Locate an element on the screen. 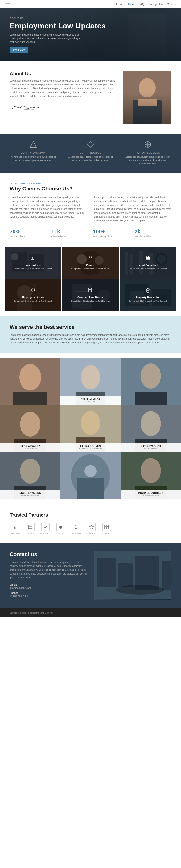  partner-4: ◉ COMPANY is located at coordinates (61, 528).